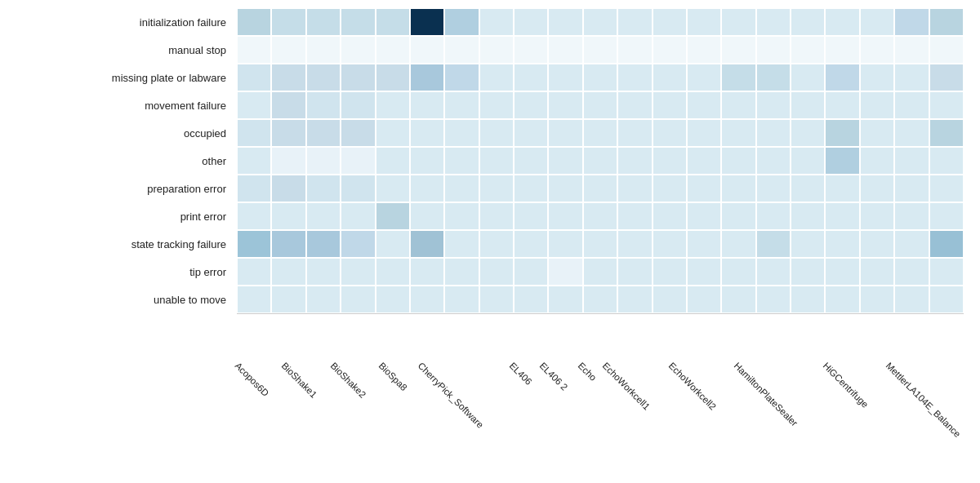 The width and height of the screenshot is (980, 483). What do you see at coordinates (627, 387) in the screenshot?
I see `x-label-8: EchoWorkcell1` at bounding box center [627, 387].